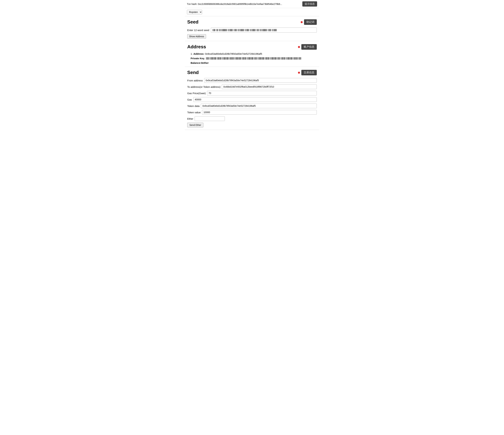 The width and height of the screenshot is (504, 435). I want to click on private-key-line: Private Key., so click(254, 58).